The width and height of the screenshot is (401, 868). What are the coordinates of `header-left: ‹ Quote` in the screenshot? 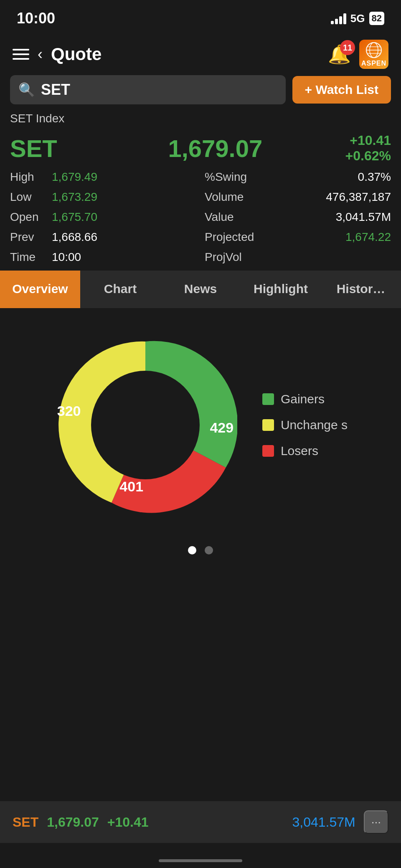 It's located at (57, 54).